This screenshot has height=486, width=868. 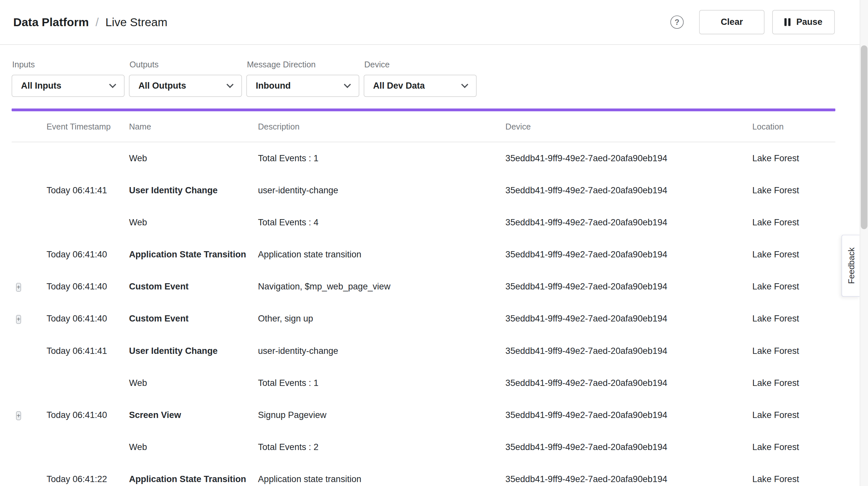 What do you see at coordinates (424, 127) in the screenshot?
I see `table-header-row: Event Timestamp Name Description Device …` at bounding box center [424, 127].